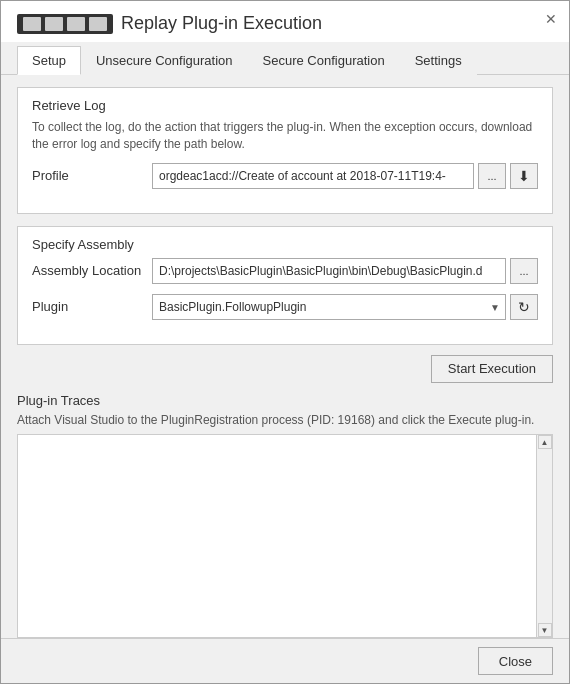 This screenshot has height=684, width=570. I want to click on scrollbar-vertical: ▲ ▼, so click(544, 536).